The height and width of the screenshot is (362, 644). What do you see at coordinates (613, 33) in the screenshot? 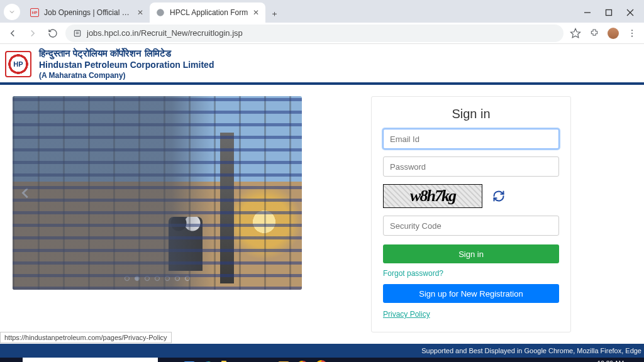
I see `profile-avatar-icon` at bounding box center [613, 33].